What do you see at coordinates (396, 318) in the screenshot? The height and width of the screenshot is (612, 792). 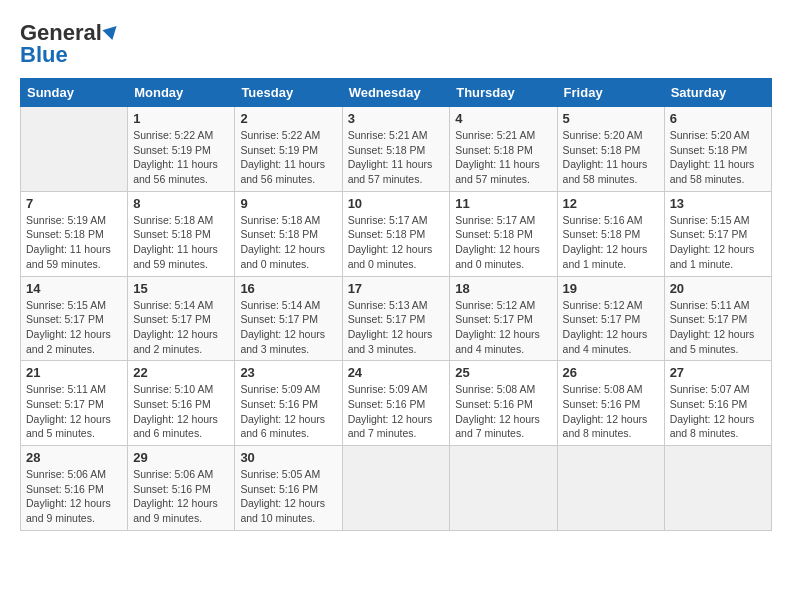 I see `calendar-cell: 17Sunrise: 5:13 AMSunset: 5:17 PMDayligh…` at bounding box center [396, 318].